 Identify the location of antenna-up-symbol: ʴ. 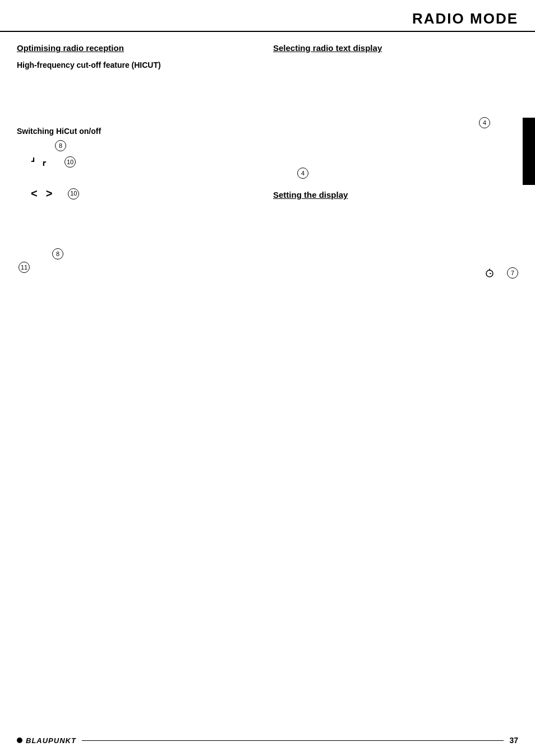
(44, 162).